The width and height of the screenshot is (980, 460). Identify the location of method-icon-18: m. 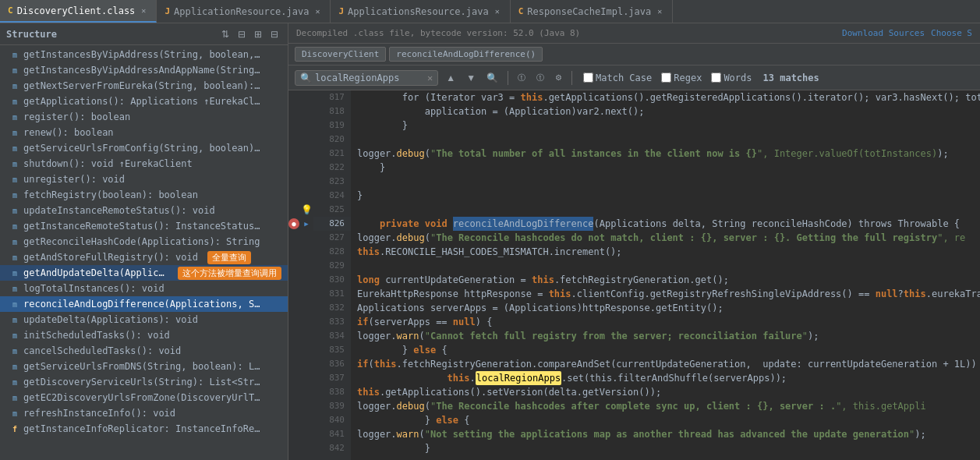
(15, 335).